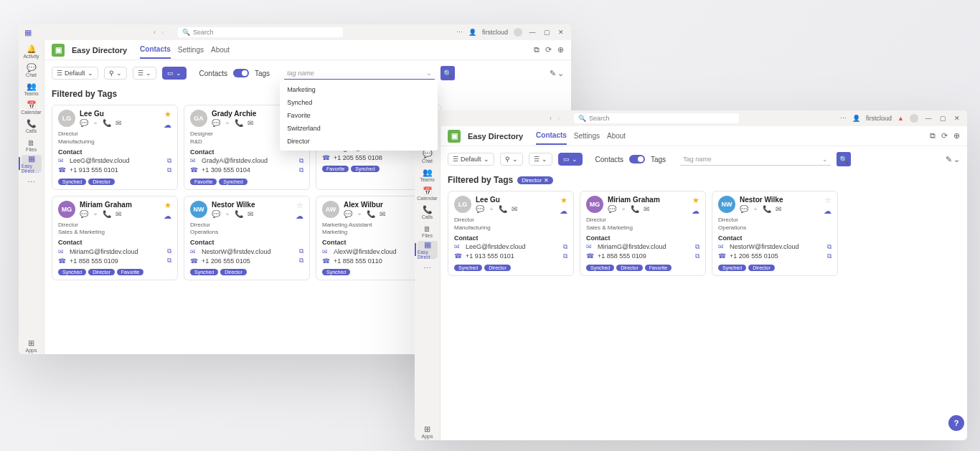  I want to click on search-box: 🔍 Search, so click(656, 118).